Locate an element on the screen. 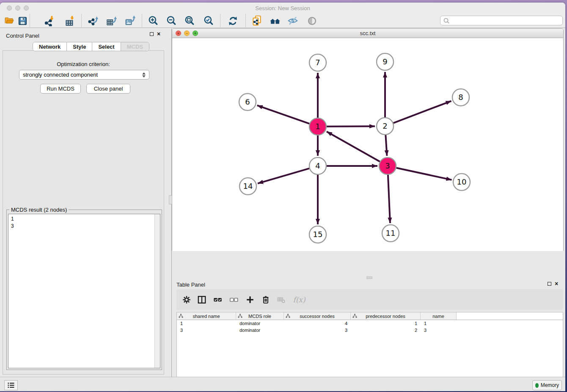 The width and height of the screenshot is (567, 392). memory-button: Memory is located at coordinates (547, 385).